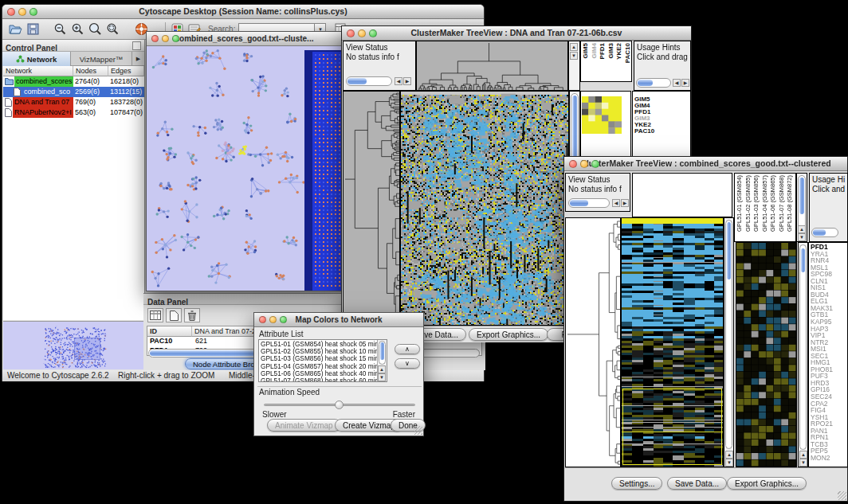 Image resolution: width=848 pixels, height=504 pixels. What do you see at coordinates (673, 342) in the screenshot?
I see `tv2-heatmap-pane` at bounding box center [673, 342].